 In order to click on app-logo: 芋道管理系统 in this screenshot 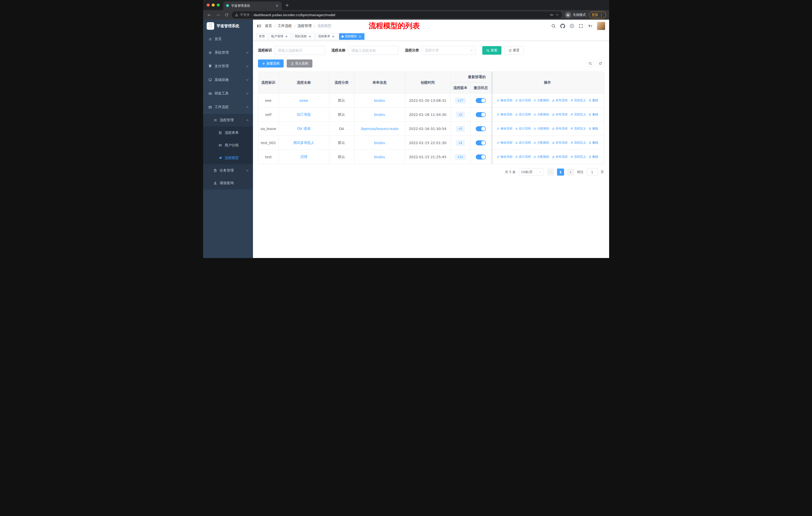, I will do `click(228, 26)`.